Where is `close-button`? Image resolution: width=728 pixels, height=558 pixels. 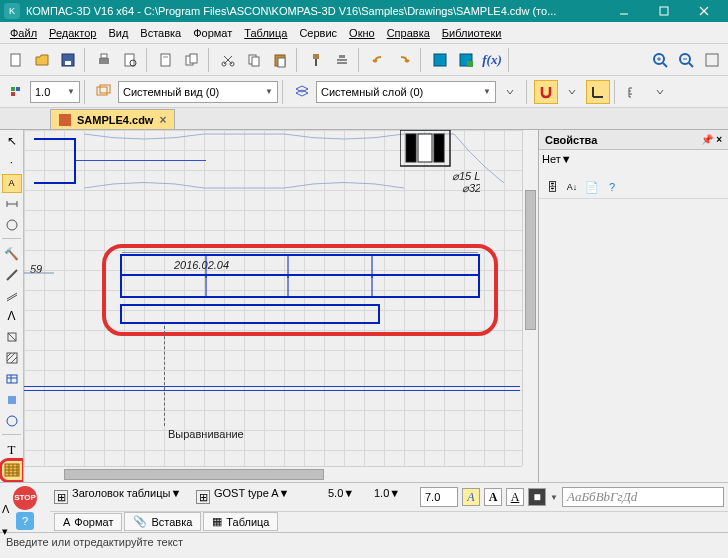 close-button is located at coordinates (704, 11).